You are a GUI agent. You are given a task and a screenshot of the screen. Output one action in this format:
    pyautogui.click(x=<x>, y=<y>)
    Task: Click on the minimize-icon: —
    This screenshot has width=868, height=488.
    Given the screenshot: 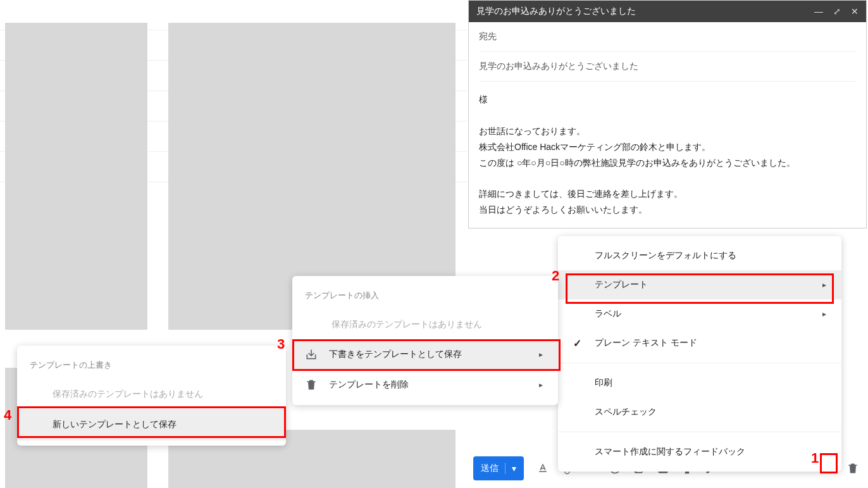 What is the action you would take?
    pyautogui.click(x=819, y=11)
    